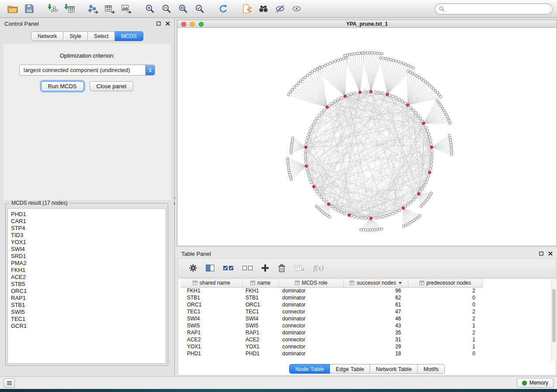  What do you see at coordinates (86, 263) in the screenshot?
I see `mcds-result-item: PMA2` at bounding box center [86, 263].